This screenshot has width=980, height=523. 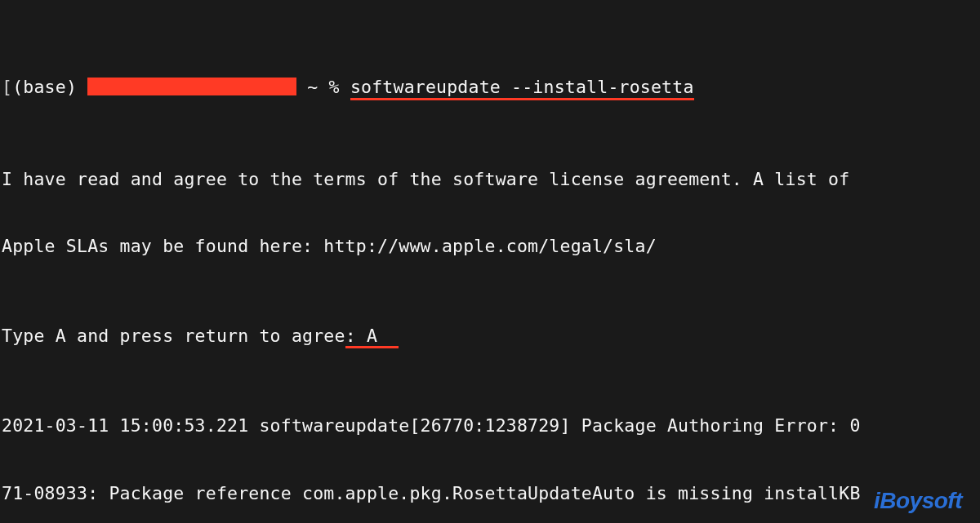 I want to click on agree-line: Type A and press return to agree: A, so click(x=488, y=336).